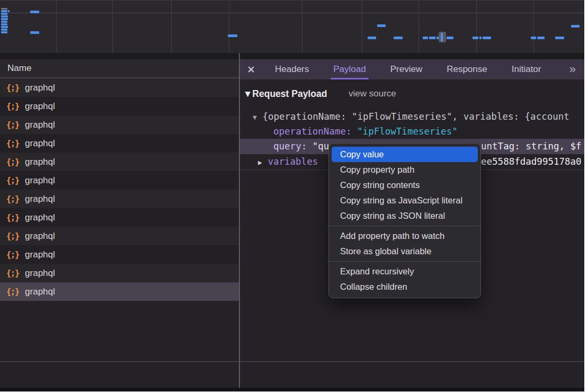 This screenshot has width=588, height=392. Describe the element at coordinates (405, 170) in the screenshot. I see `menu-item: Copy property path` at that location.